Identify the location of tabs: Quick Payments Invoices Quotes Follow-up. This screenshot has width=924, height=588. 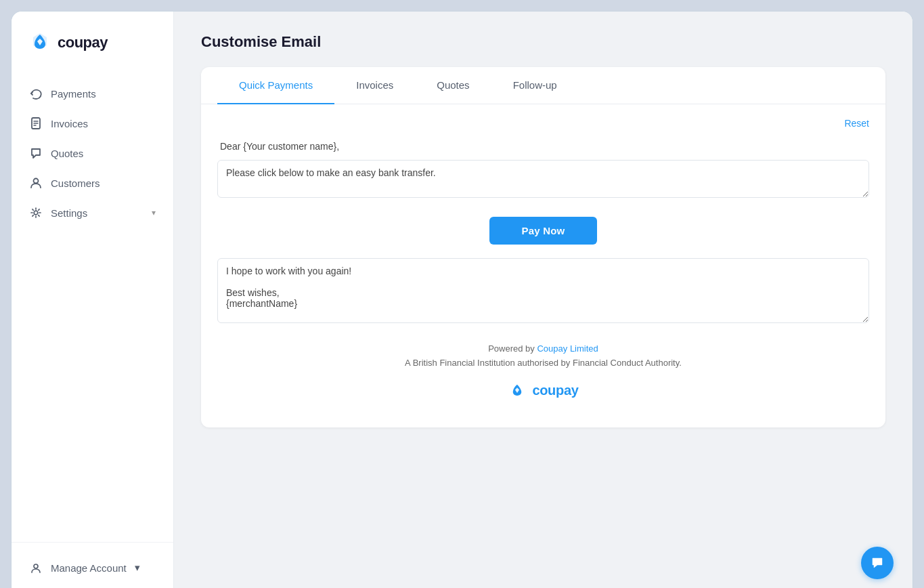
(543, 85).